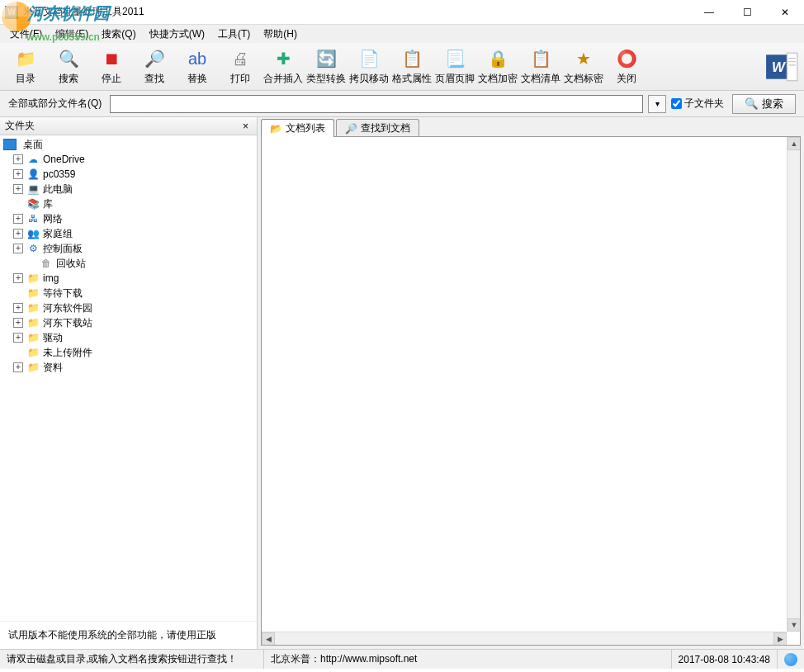 The image size is (804, 672). What do you see at coordinates (111, 67) in the screenshot?
I see `stop-button: ⏹停止` at bounding box center [111, 67].